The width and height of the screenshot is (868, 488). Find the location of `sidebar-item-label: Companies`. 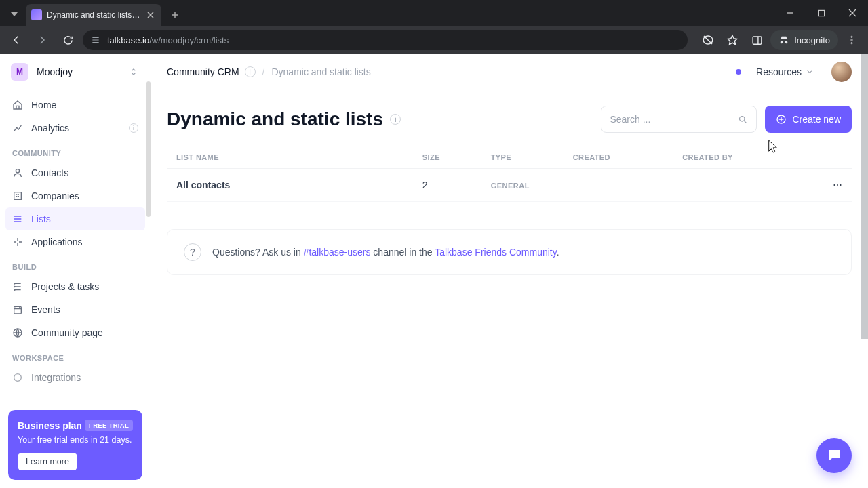

sidebar-item-label: Companies is located at coordinates (56, 196).